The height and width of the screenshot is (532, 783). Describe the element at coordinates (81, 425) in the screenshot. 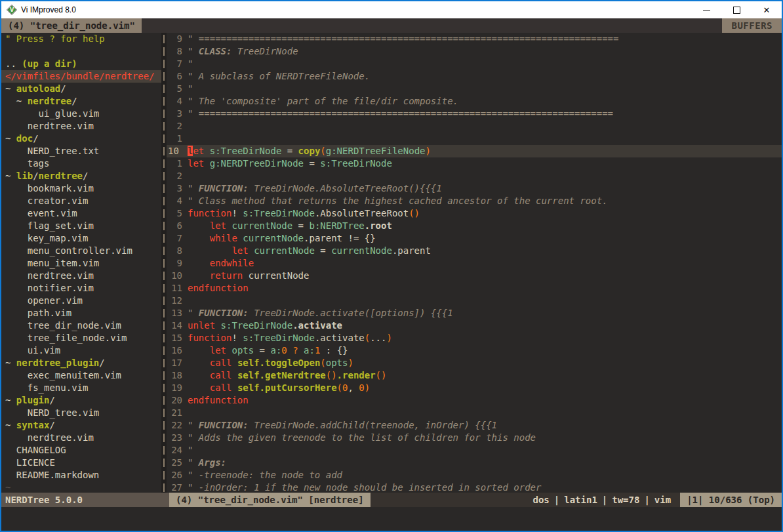

I see `tree-item: ~ syntax/` at that location.